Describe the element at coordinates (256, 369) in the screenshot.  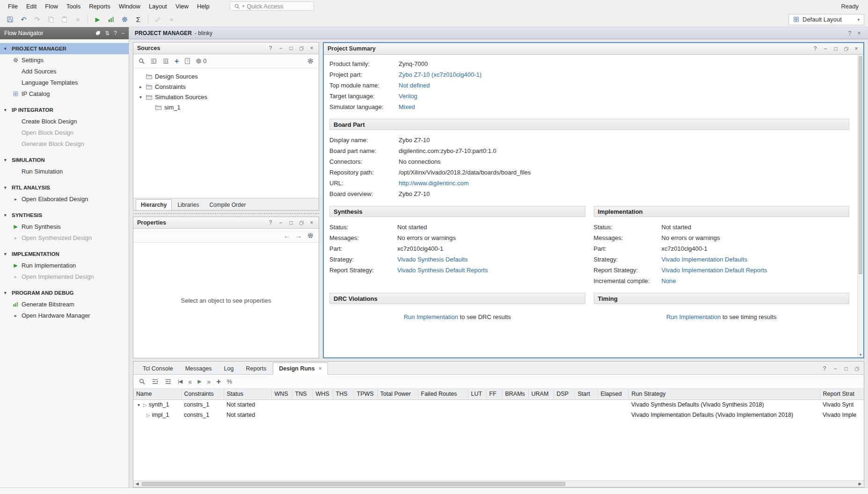
I see `tab-reports: Reports` at that location.